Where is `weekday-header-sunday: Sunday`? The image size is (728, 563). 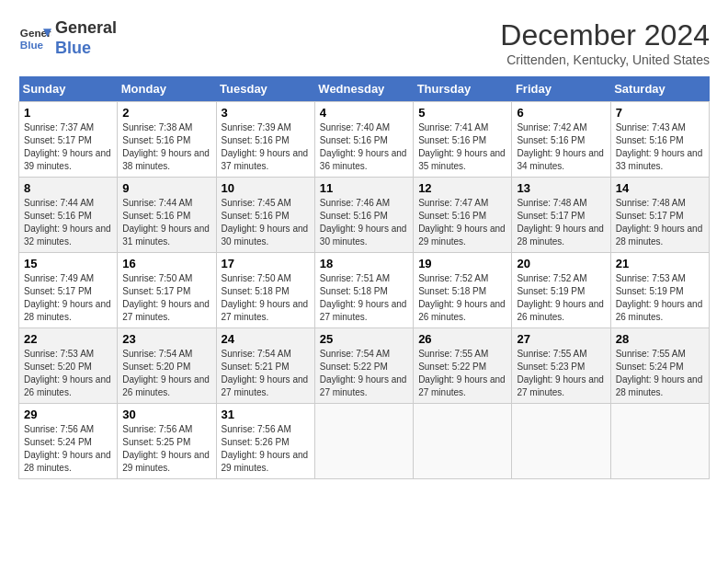
weekday-header-sunday: Sunday is located at coordinates (68, 89).